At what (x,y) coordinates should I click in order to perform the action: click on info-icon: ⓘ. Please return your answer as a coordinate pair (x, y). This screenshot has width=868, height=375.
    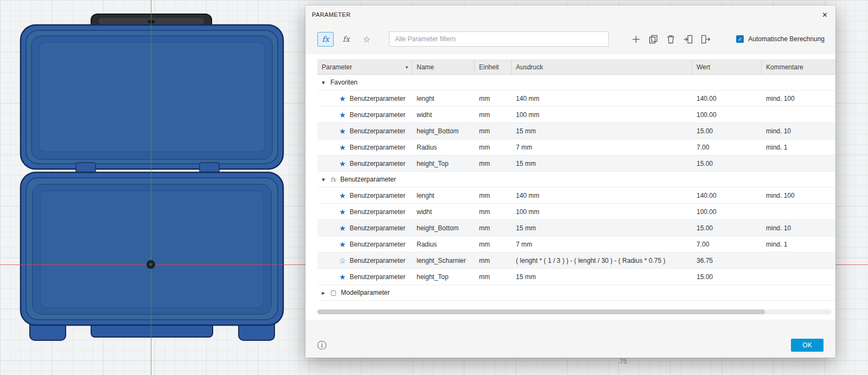
    Looking at the image, I should click on (322, 346).